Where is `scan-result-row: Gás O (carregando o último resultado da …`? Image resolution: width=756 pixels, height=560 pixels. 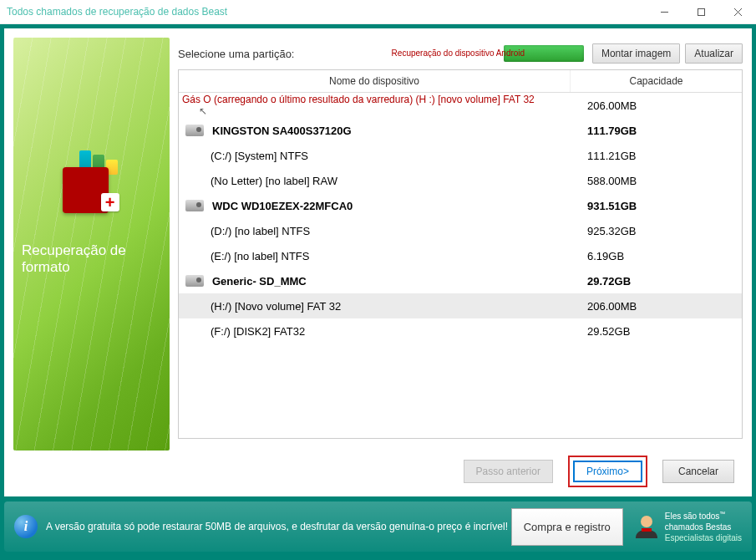 scan-result-row: Gás O (carregando o último resultado da … is located at coordinates (460, 105).